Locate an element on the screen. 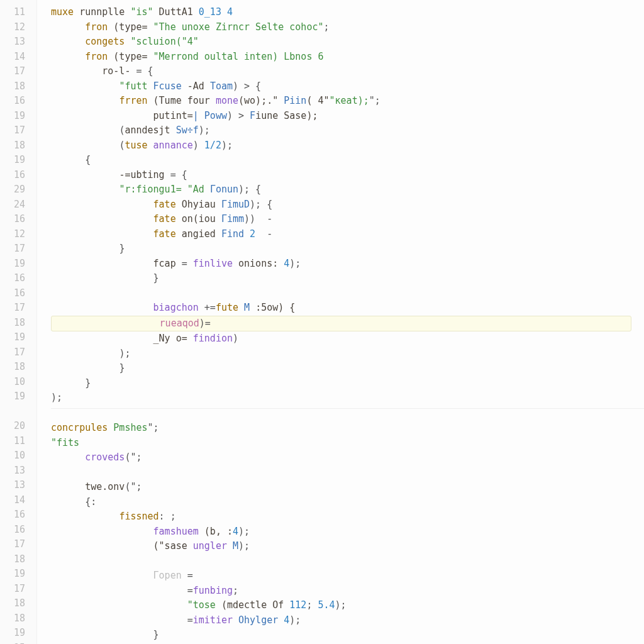 This screenshot has width=644, height=644. code-token: ungler is located at coordinates (213, 546).